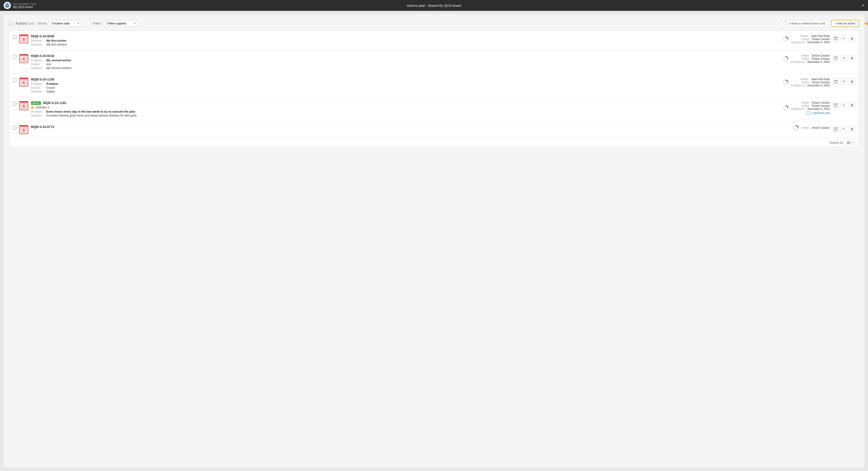 The height and width of the screenshot is (471, 868). I want to click on sort-select: Creation date Title Owner Date, so click(65, 24).